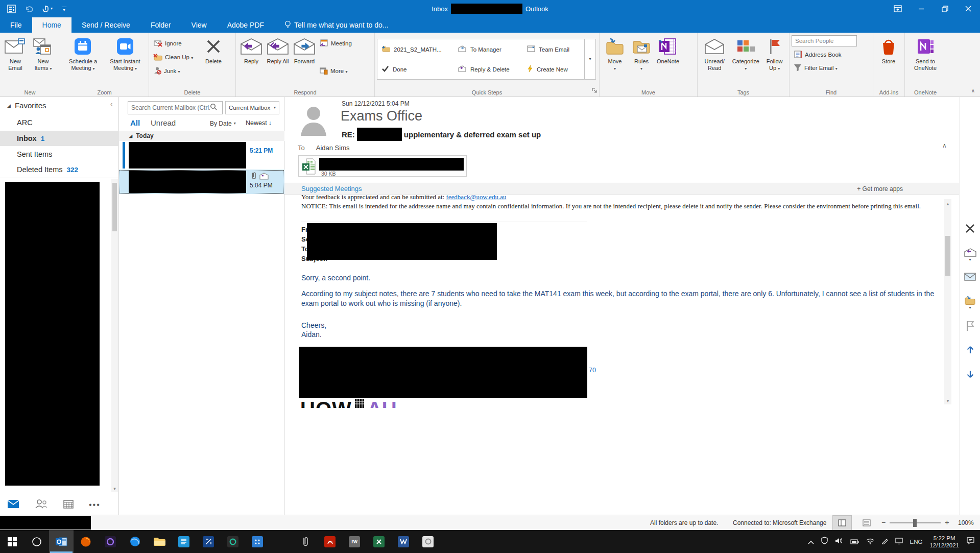 This screenshot has height=553, width=980. I want to click on quick-step-reply-delete: Reply & Delete, so click(488, 69).